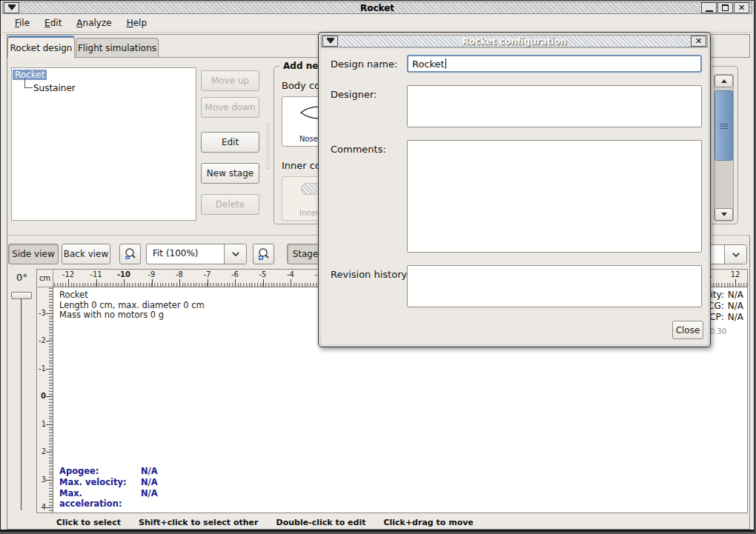  Describe the element at coordinates (554, 107) in the screenshot. I see `designer-textarea` at that location.